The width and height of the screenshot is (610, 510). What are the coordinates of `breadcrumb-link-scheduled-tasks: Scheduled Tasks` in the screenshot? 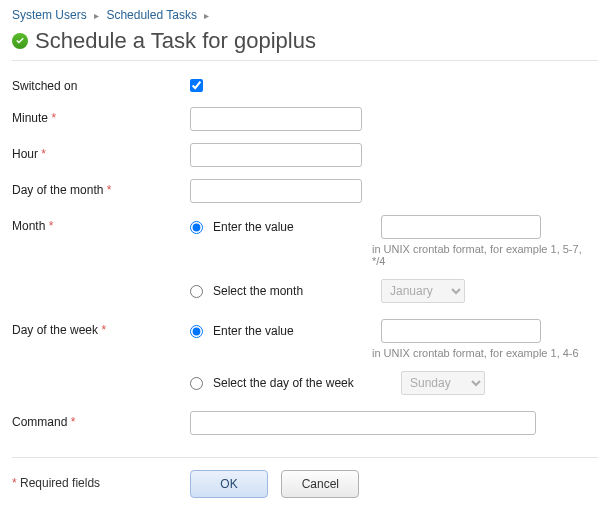 It's located at (152, 15).